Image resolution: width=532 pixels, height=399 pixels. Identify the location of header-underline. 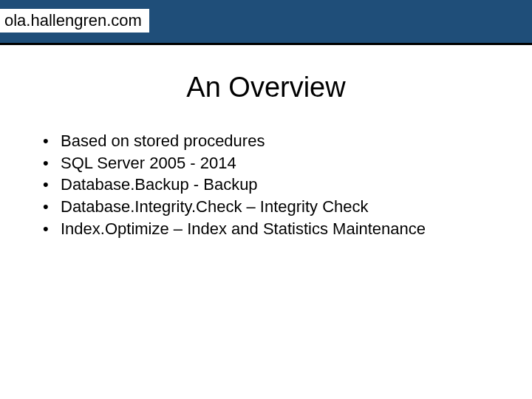
(266, 44).